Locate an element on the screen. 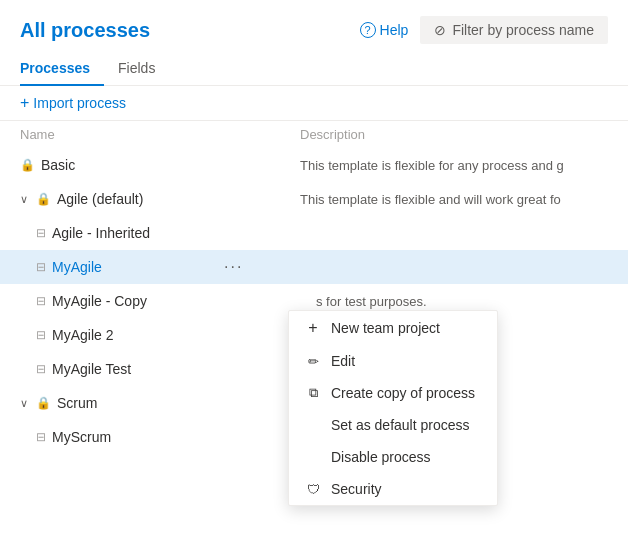 The image size is (628, 560). row-name-cell: ∨ 🔒 Scrum is located at coordinates (160, 403).